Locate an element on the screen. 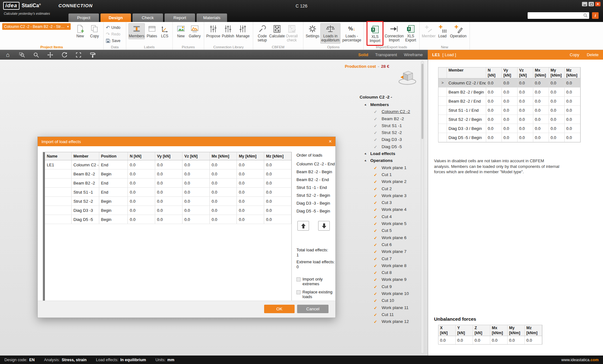  tree-node: Members is located at coordinates (391, 106).